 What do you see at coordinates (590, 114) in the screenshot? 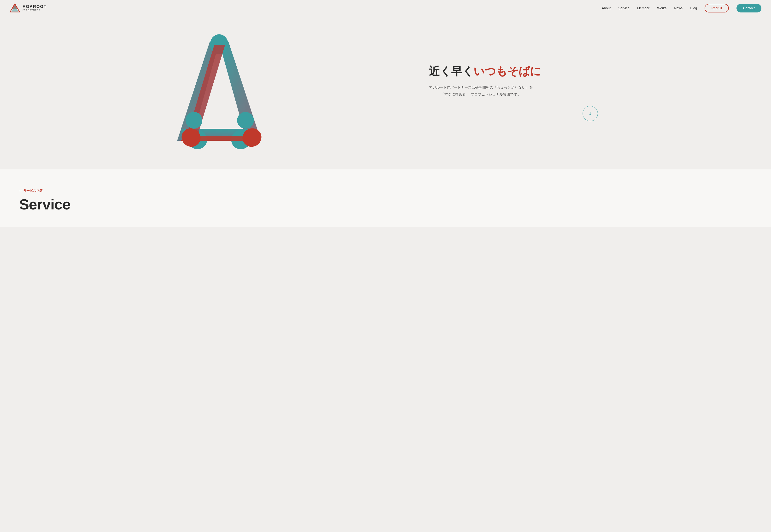
I see `chevron-down-icon` at bounding box center [590, 114].